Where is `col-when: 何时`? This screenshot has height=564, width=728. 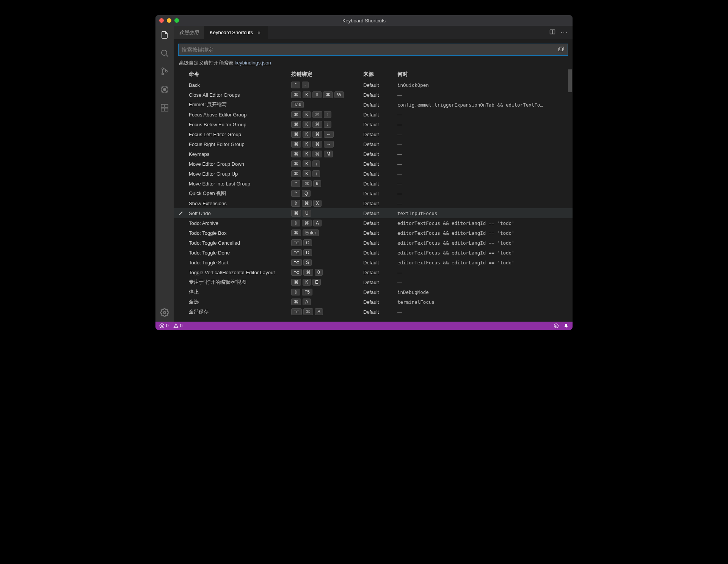
col-when: 何时 is located at coordinates (483, 74).